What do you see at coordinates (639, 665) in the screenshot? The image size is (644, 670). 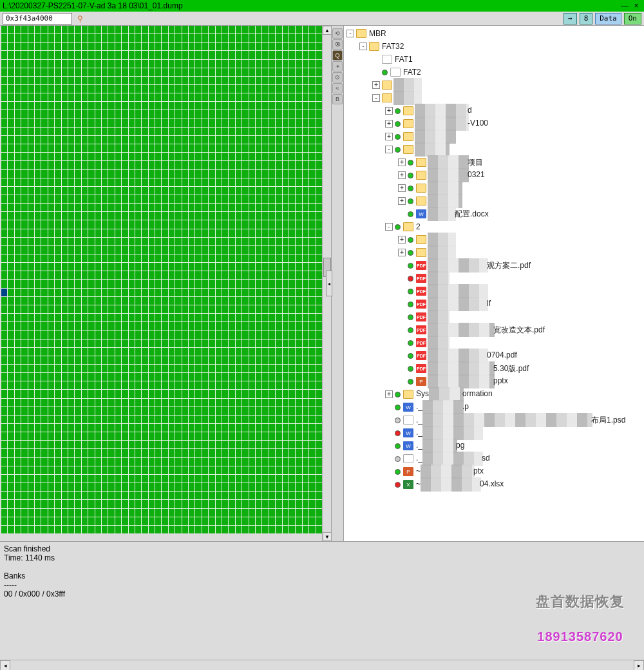 I see `scroll-right-arrow: ▸` at bounding box center [639, 665].